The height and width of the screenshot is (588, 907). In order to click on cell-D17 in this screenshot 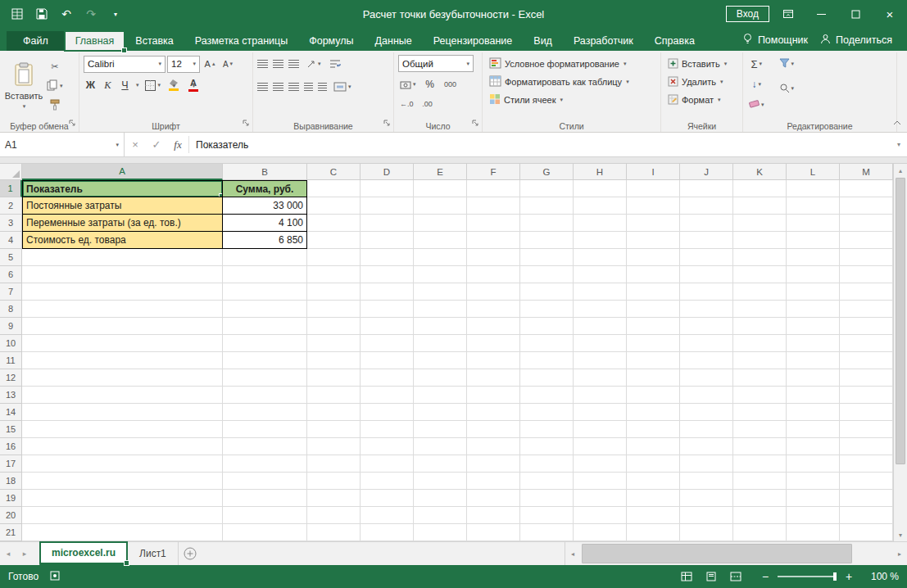, I will do `click(387, 464)`.